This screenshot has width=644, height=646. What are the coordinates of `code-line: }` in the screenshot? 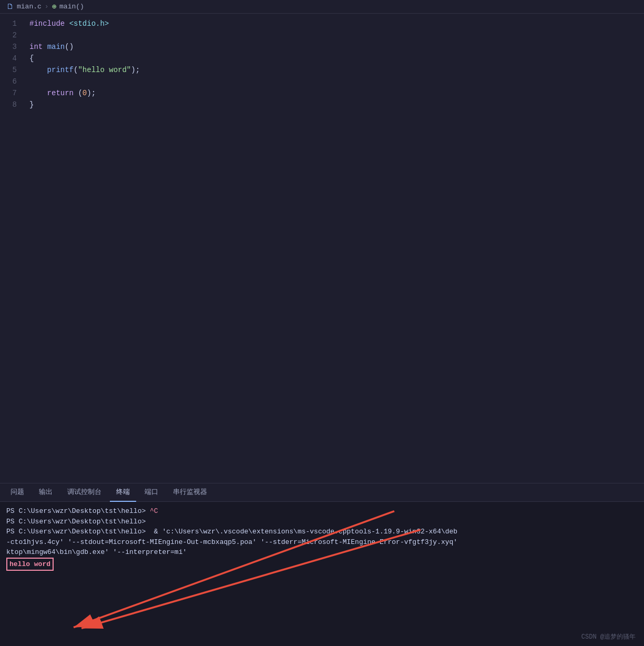 It's located at (336, 105).